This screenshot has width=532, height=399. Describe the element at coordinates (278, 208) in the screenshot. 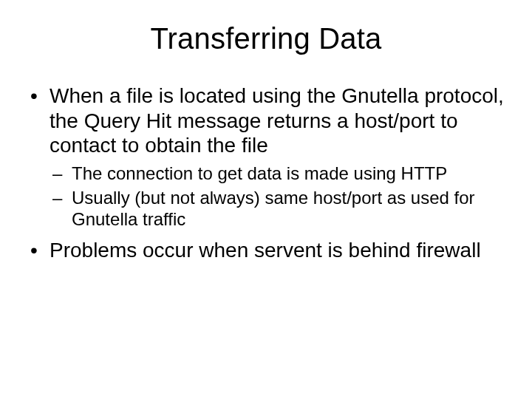

I see `list-item: Usually (but not always) same host/port …` at that location.